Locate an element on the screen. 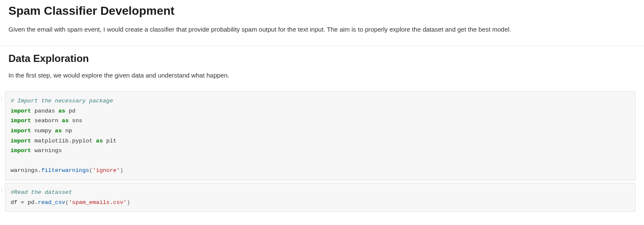 The image size is (644, 225). code-module: seaborn is located at coordinates (46, 121).